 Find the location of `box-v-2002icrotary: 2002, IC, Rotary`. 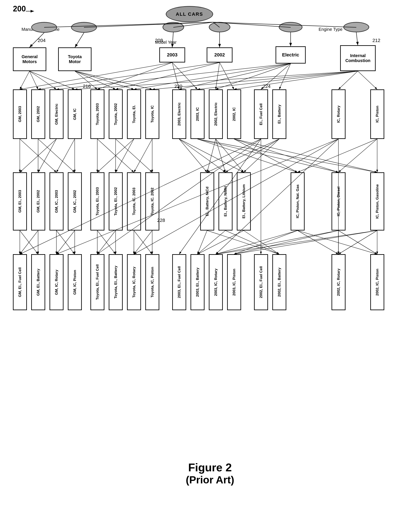

box-v-2002icrotary: 2002, IC, Rotary is located at coordinates (338, 282).